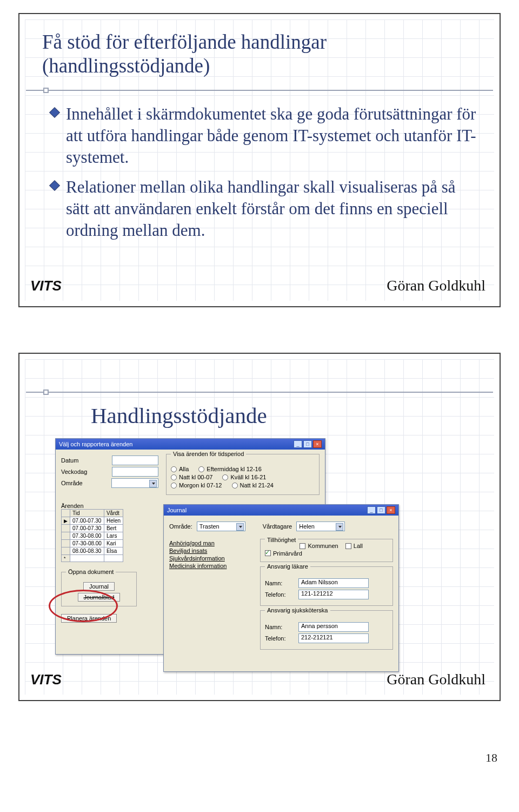  Describe the element at coordinates (277, 526) in the screenshot. I see `label-vardtagare: Vårdtagare` at that location.